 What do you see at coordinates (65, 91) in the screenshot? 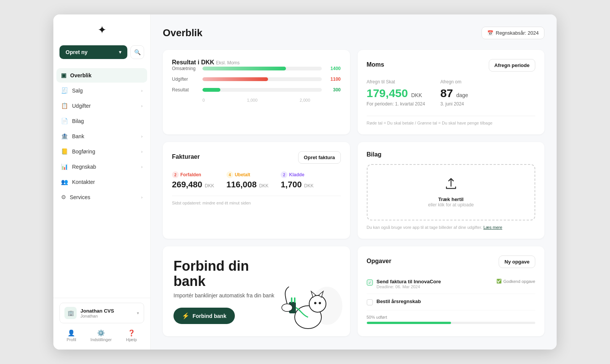
I see `salg-icon: 🧾` at bounding box center [65, 91].